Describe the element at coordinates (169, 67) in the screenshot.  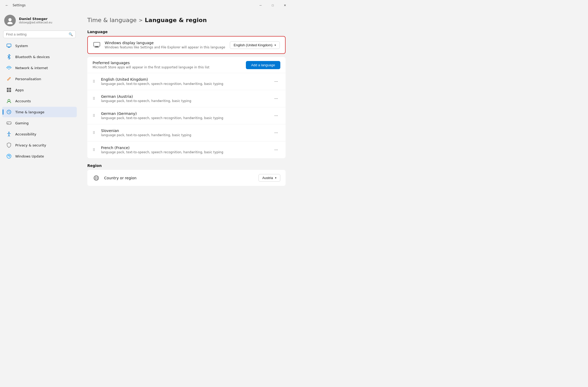
I see `preferred-languages-sublabel: Microsoft Store apps will appear in the …` at that location.